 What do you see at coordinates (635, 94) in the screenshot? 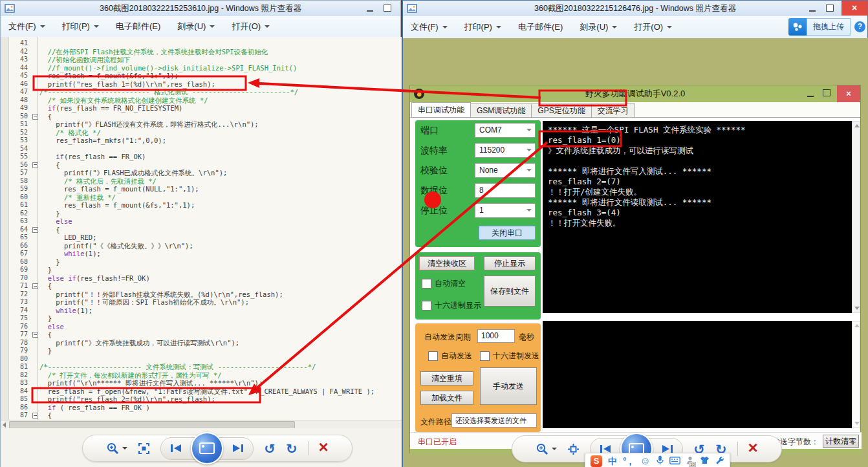
I see `app-titlebar: 野火多功能调试助手V0.2.0 ×` at bounding box center [635, 94].